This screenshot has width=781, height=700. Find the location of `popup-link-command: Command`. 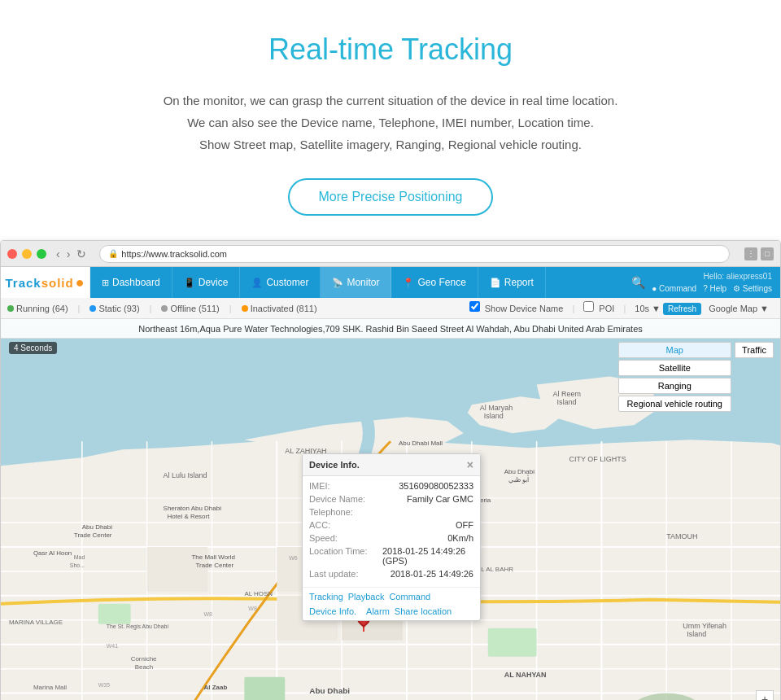

popup-link-command: Command is located at coordinates (410, 597).